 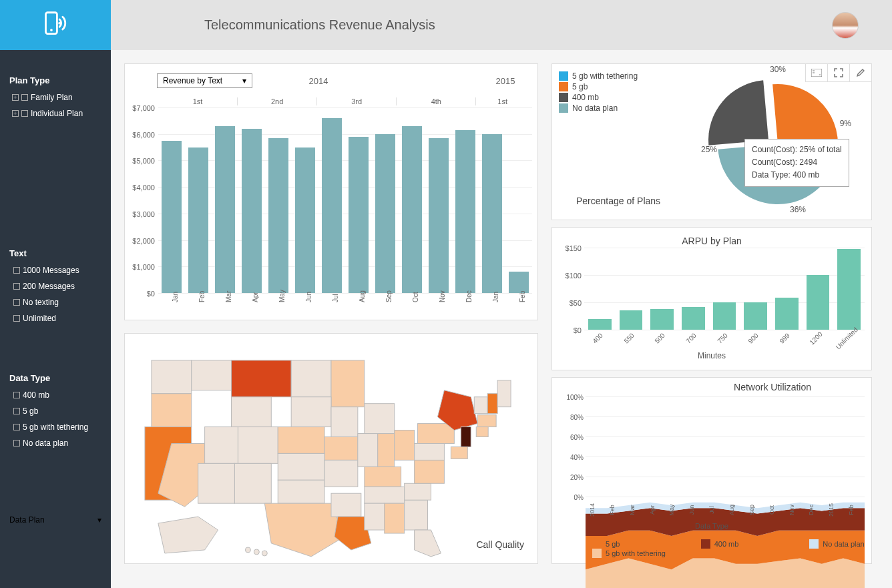 I want to click on x-tick-label: Mar, so click(x=636, y=510).